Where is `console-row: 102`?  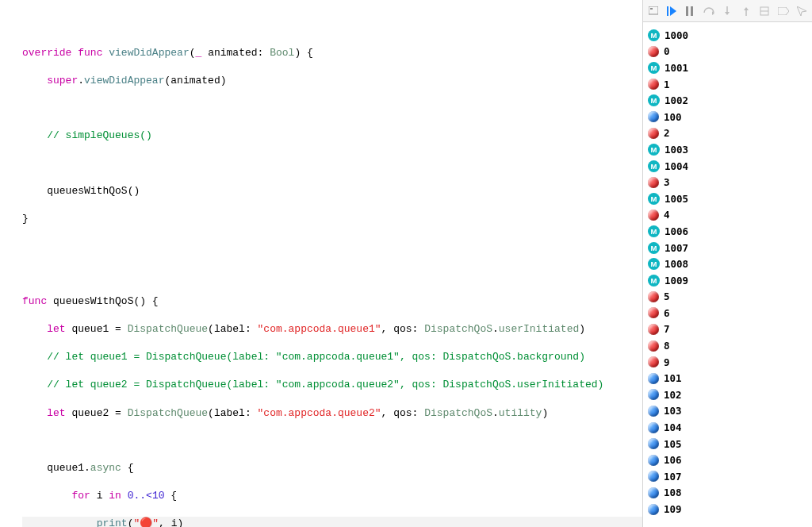 console-row: 102 is located at coordinates (730, 395).